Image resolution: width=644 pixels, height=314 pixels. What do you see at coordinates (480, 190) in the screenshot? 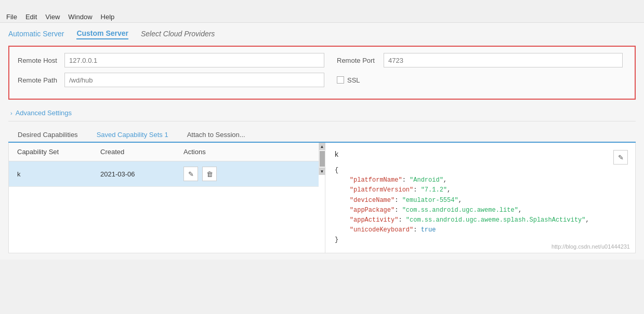
I see `json-line-2: "platformVersion": "7.1.2",` at bounding box center [480, 190].